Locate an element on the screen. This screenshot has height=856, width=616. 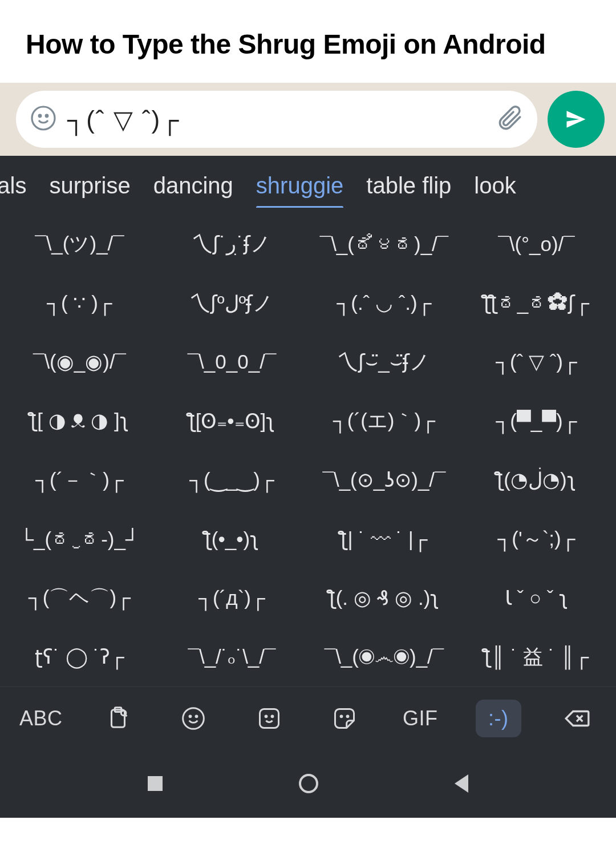
backspace-key is located at coordinates (577, 718).